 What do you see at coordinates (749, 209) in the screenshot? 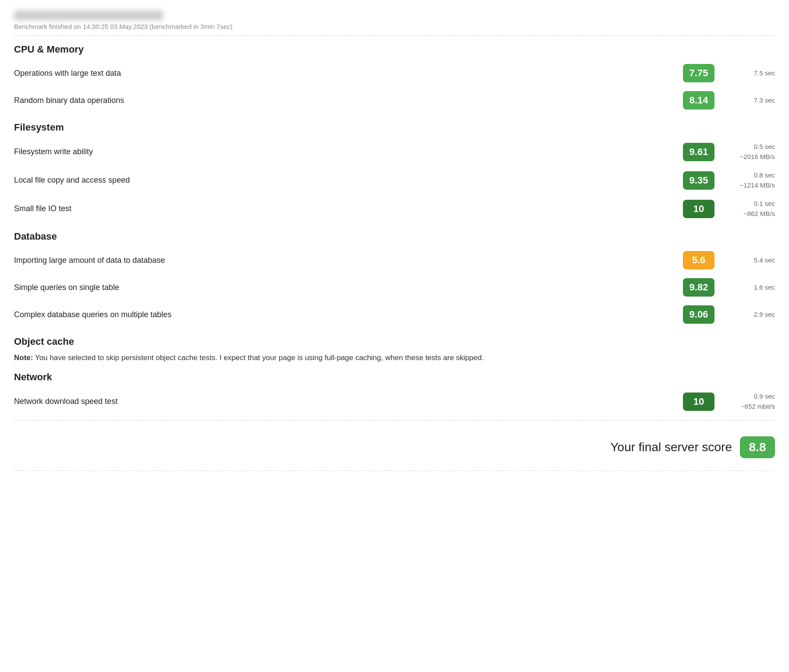
I see `bench-meta: 0.1 sec~862 MB/s` at bounding box center [749, 209].